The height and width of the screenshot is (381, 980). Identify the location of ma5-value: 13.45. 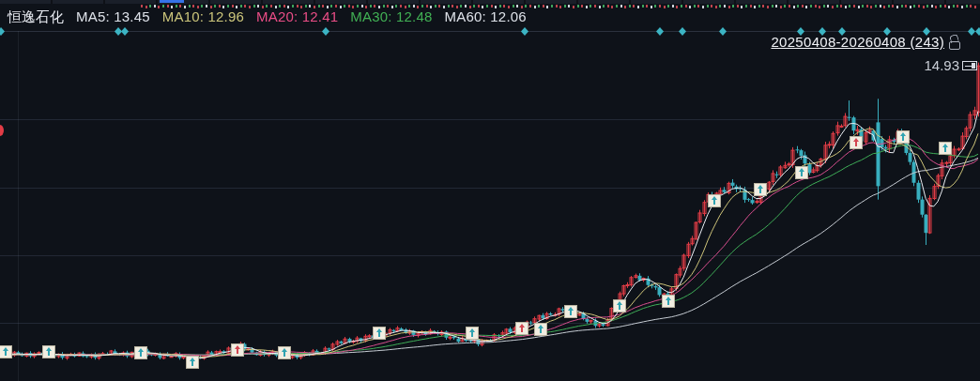
(131, 17).